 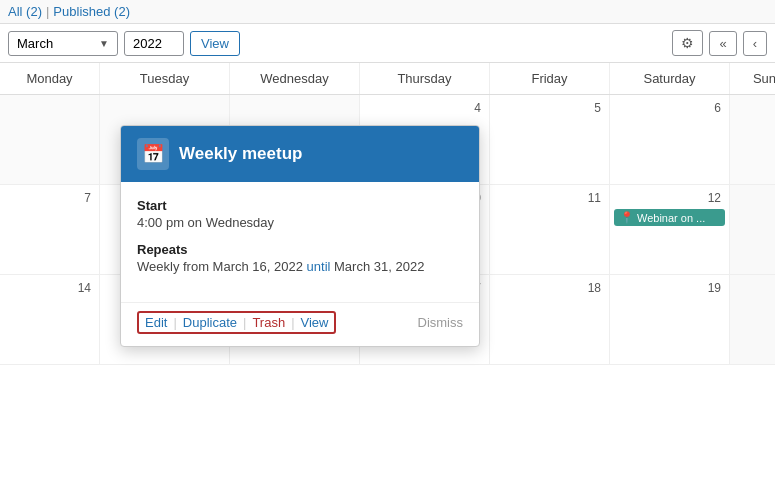 I want to click on gear-icon: ⚙, so click(x=688, y=43).